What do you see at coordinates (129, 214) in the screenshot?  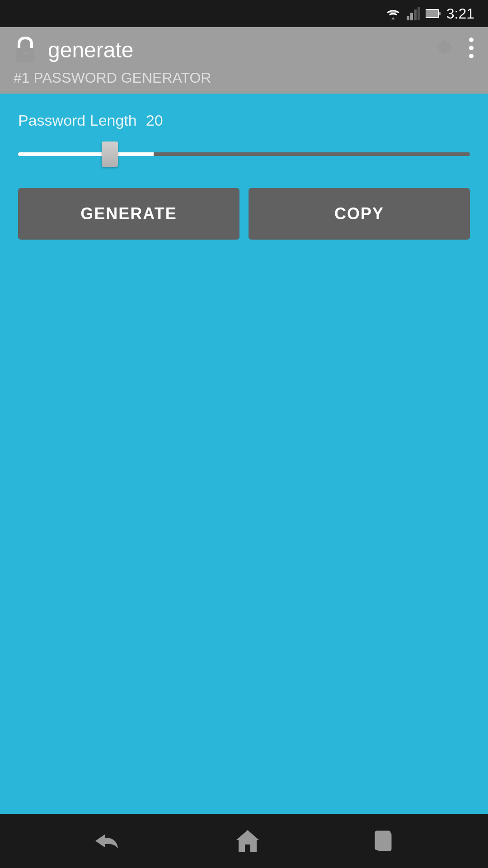 I see `generate-button: GENERATE` at bounding box center [129, 214].